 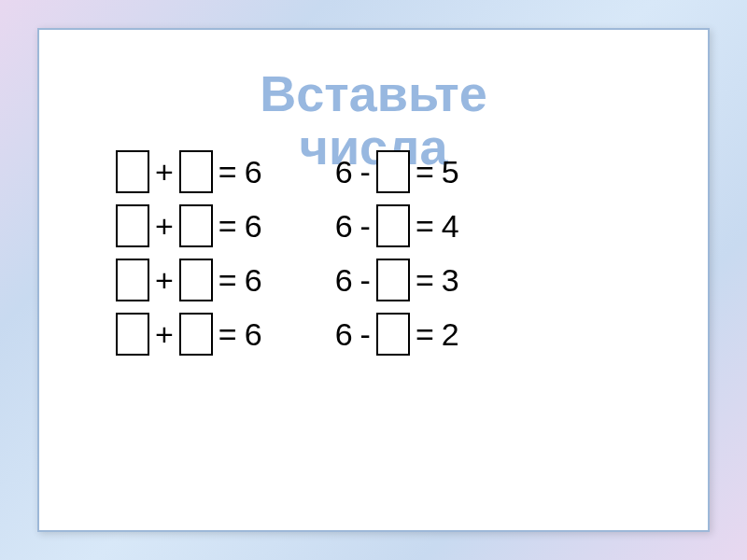 What do you see at coordinates (450, 280) in the screenshot?
I see `result-value: 3` at bounding box center [450, 280].